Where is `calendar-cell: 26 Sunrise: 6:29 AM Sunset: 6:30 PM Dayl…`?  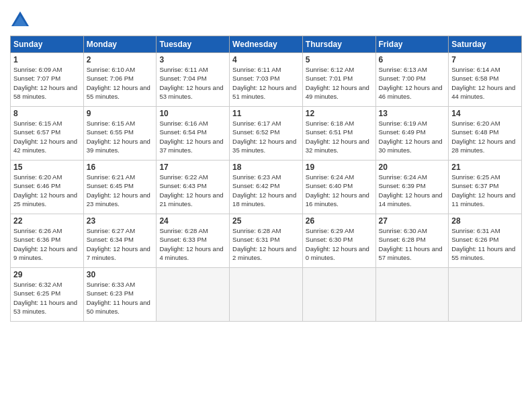 calendar-cell: 26 Sunrise: 6:29 AM Sunset: 6:30 PM Dayl… is located at coordinates (339, 241).